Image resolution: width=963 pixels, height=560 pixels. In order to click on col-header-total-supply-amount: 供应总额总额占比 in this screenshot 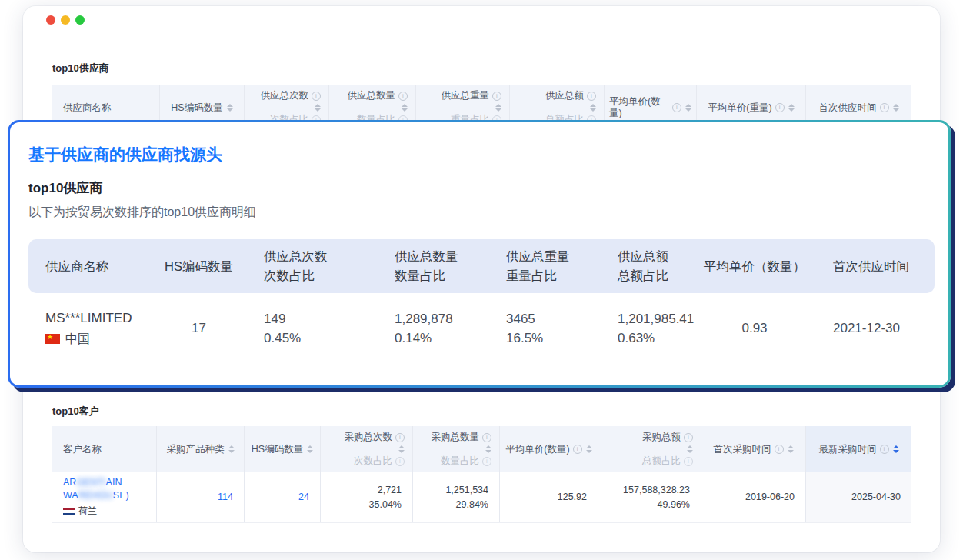, I will do `click(647, 266)`.